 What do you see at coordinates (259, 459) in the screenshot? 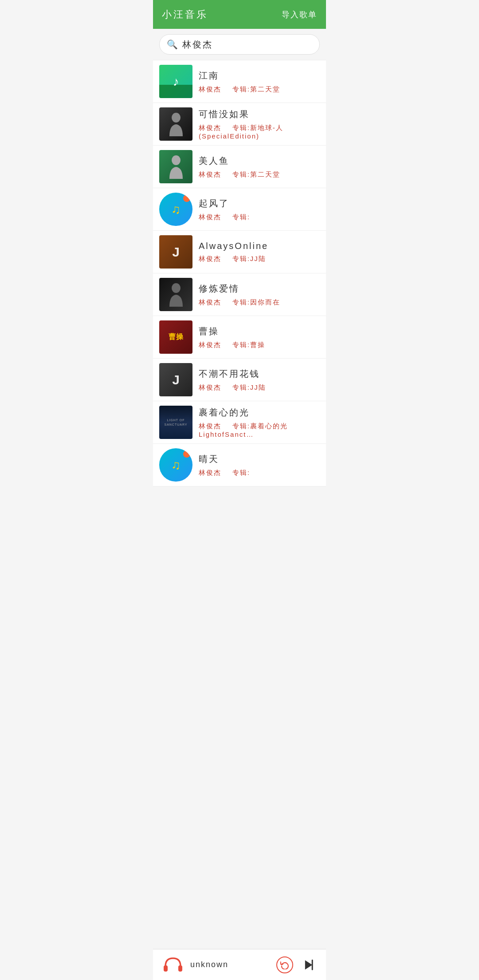
I see `song-title: 晴天` at bounding box center [259, 459].